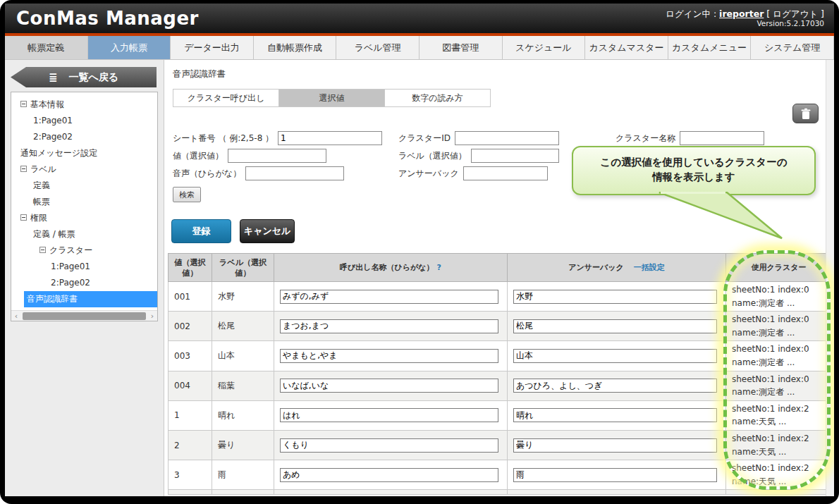 The image size is (839, 504). Describe the element at coordinates (267, 231) in the screenshot. I see `cancel-button: キャンセル` at that location.